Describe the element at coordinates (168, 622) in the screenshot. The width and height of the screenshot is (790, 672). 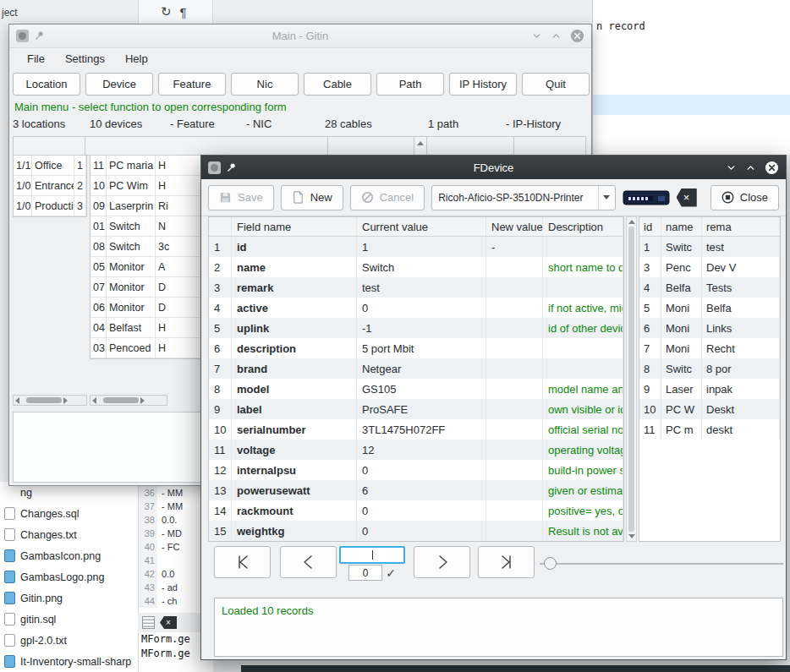
I see `backspace-icon: ×` at that location.